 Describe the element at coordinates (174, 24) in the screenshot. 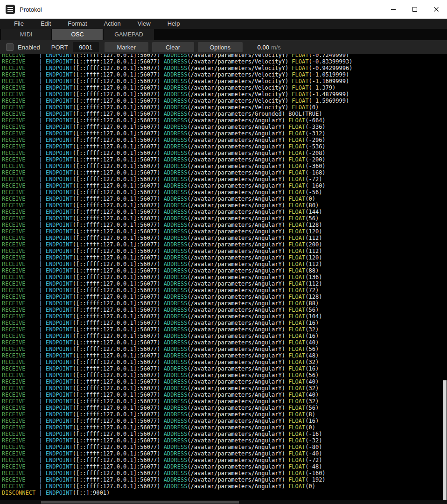

I see `menu-item-help: Help` at that location.